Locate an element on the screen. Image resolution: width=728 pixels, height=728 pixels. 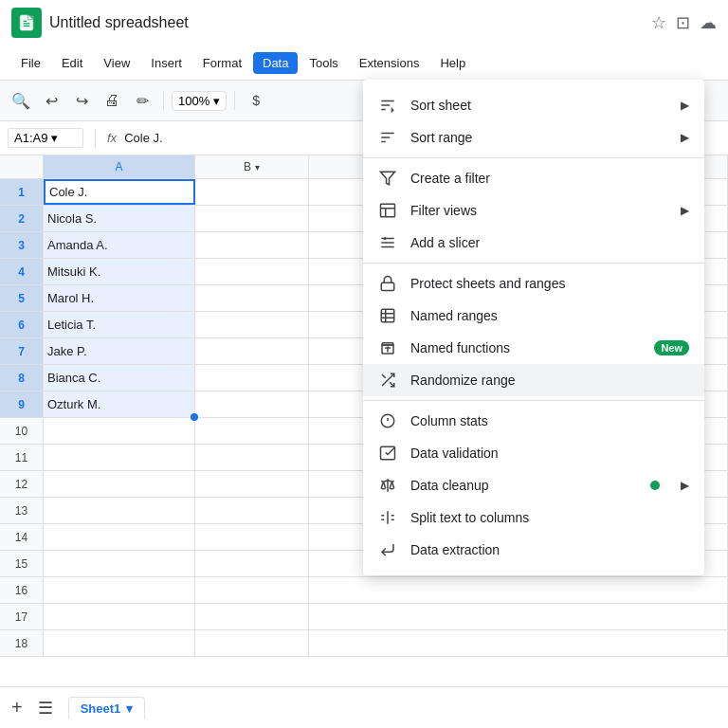
sort-sheet-icon is located at coordinates (388, 105).